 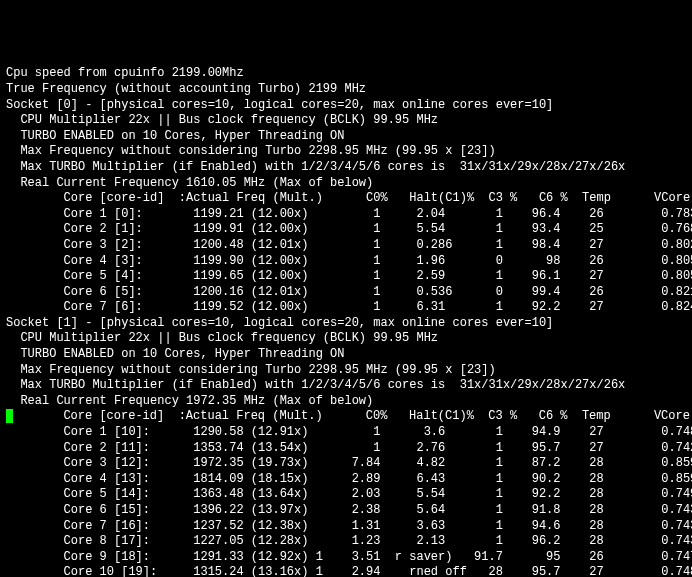 I want to click on core-row: Core 3 [2]: 1200.48 (12.01x) 1 0.286 1 9…, so click(x=346, y=246).